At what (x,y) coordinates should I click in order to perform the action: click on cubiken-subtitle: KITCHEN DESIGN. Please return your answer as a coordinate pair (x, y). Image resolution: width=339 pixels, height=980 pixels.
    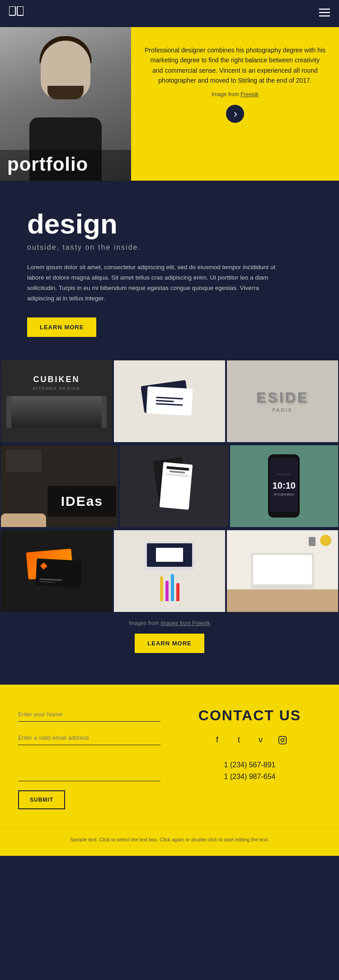
    Looking at the image, I should click on (57, 388).